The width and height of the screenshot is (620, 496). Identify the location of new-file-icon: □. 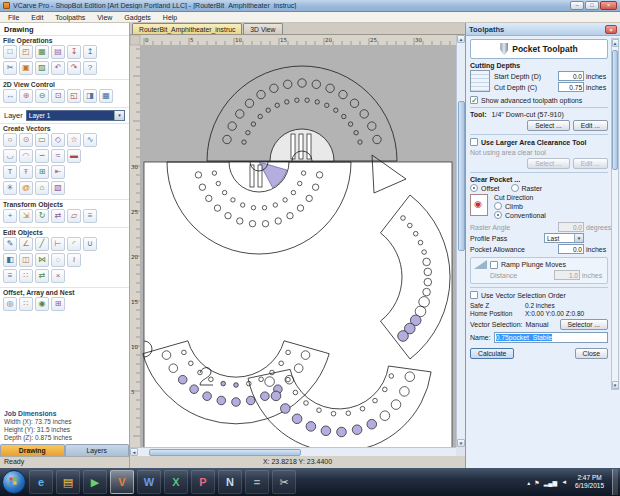
(10, 52).